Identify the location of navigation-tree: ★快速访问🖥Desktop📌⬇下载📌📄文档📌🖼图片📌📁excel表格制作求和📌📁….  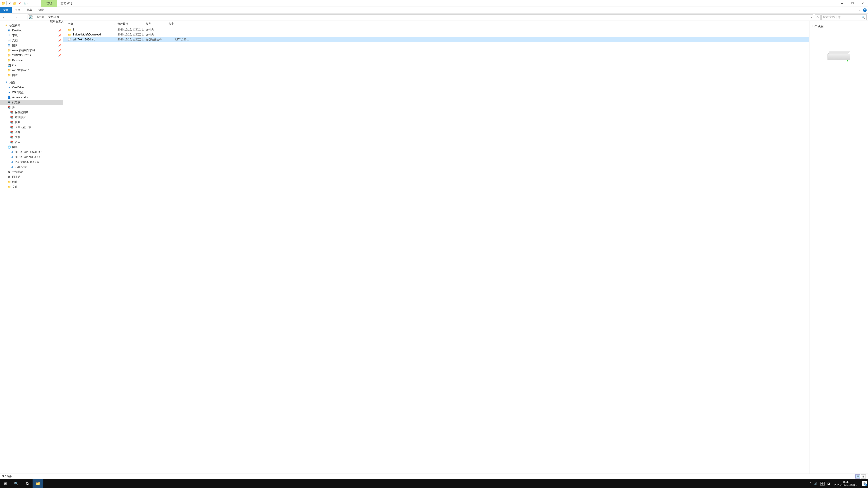
(32, 247).